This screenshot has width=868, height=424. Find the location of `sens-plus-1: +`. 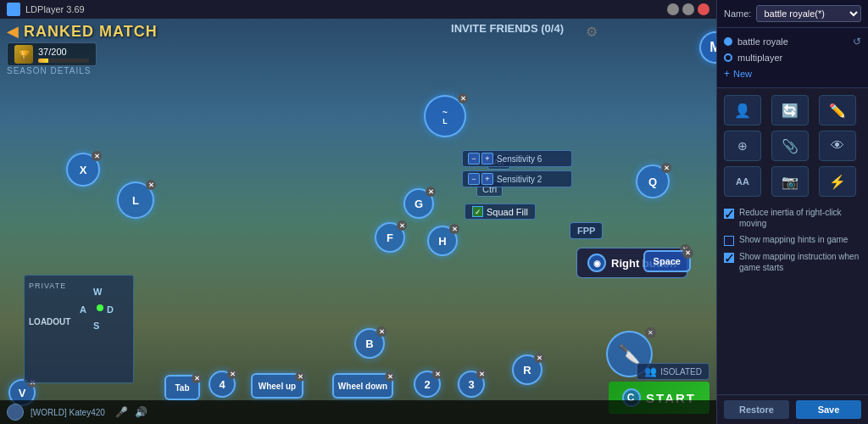

sens-plus-1: + is located at coordinates (487, 159).